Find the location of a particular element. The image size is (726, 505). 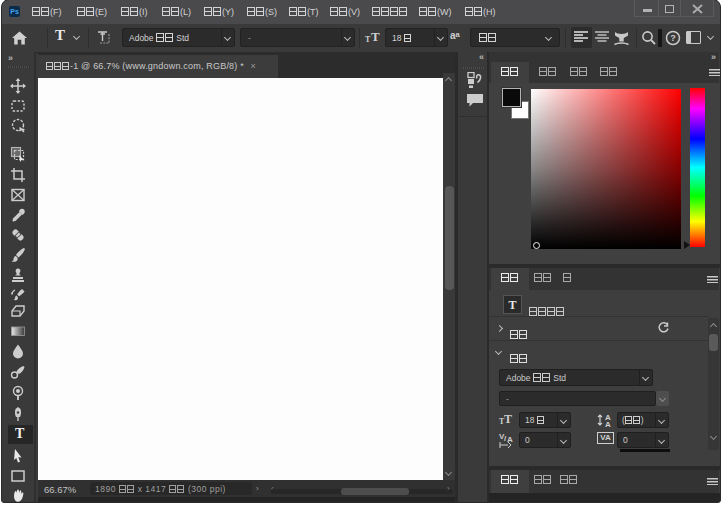

svg-text: A is located at coordinates (608, 424).